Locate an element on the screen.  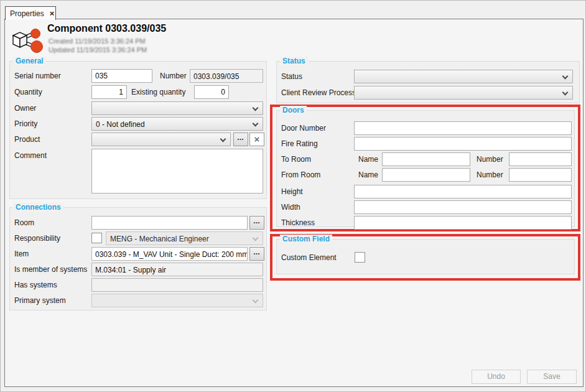
from-room-name-input is located at coordinates (426, 175).